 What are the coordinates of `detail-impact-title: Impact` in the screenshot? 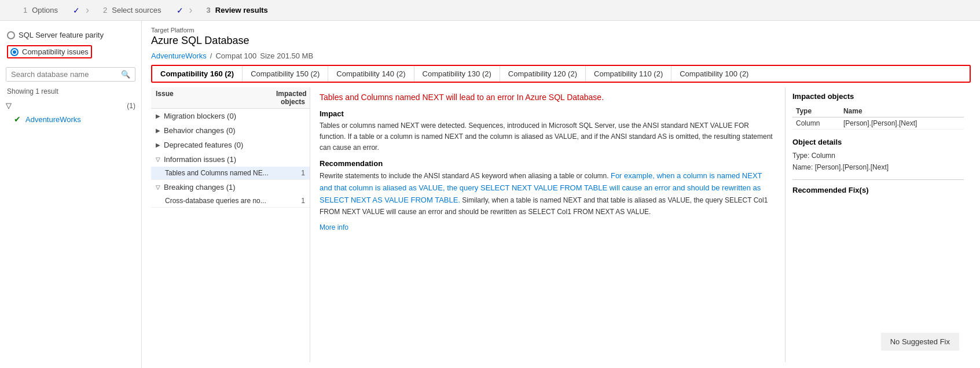 It's located at (548, 113).